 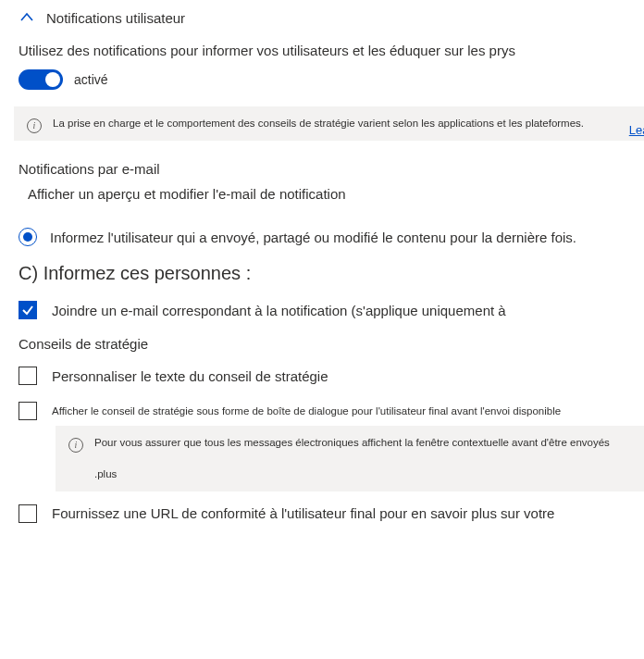 What do you see at coordinates (331, 411) in the screenshot?
I see `dialog-tip-checkbox-row: Afficher le conseil de stratégie sous fo…` at bounding box center [331, 411].